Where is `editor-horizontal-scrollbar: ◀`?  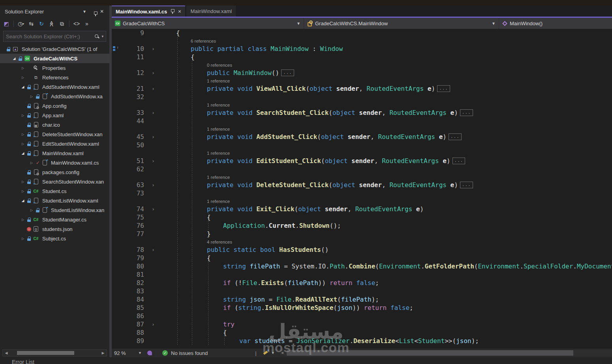
editor-horizontal-scrollbar: ◀ is located at coordinates (446, 353).